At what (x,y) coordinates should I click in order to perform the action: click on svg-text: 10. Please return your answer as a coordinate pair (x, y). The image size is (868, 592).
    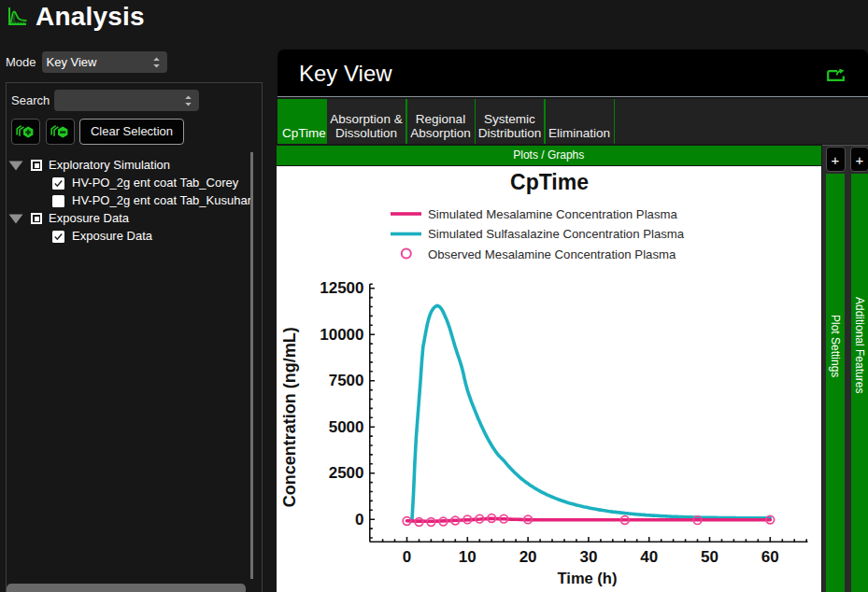
    Looking at the image, I should click on (467, 557).